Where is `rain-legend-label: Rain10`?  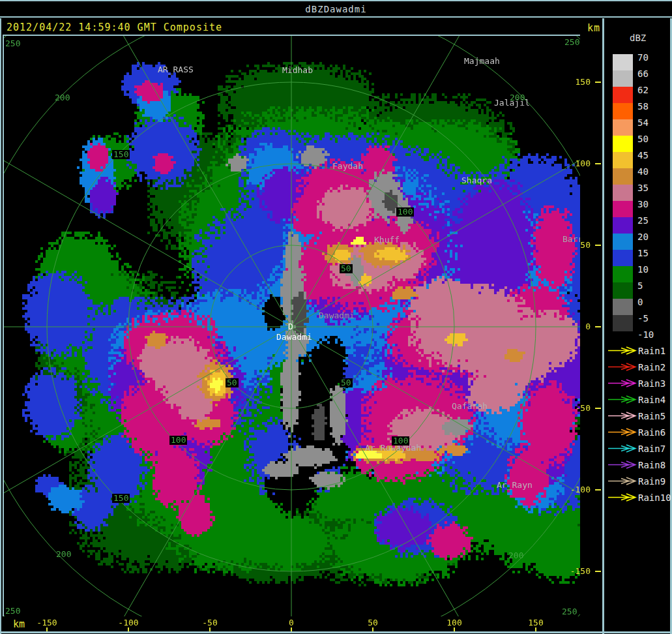 rain-legend-label: Rain10 is located at coordinates (654, 498).